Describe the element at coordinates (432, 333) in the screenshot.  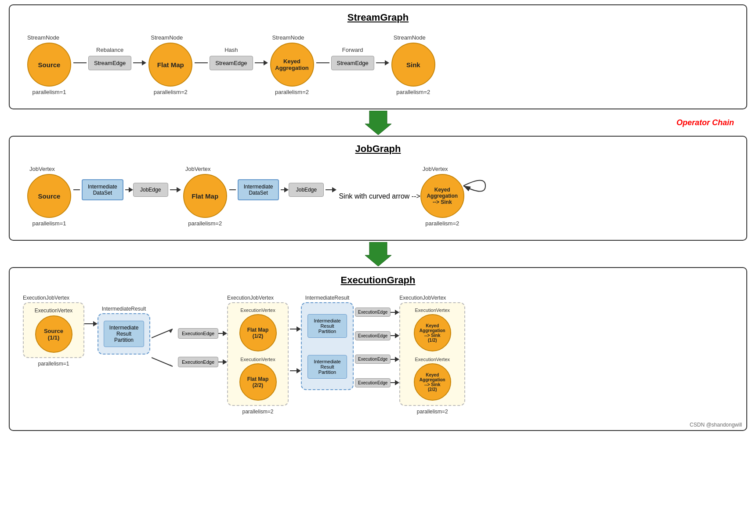
I see `eg-keyed1-circle: KeyedAggregation--> Sink(1/2)` at that location.